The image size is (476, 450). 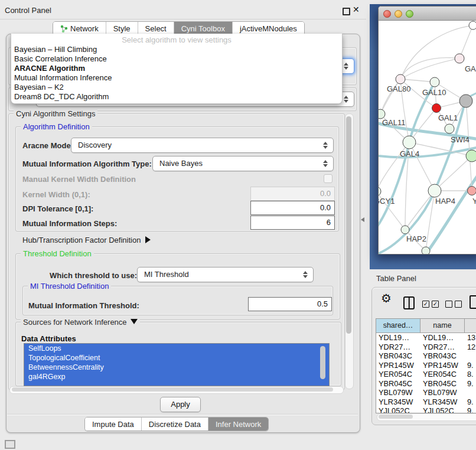 I want to click on cyni-bottom-tab-bar: Impute Data Discretize Data Infer Networ…, so click(x=177, y=424).